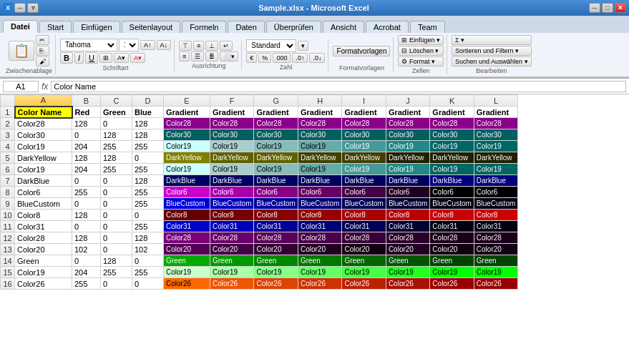 This screenshot has height=364, width=629. Describe the element at coordinates (364, 124) in the screenshot. I see `cell-gradient-2-4: Color28` at that location.